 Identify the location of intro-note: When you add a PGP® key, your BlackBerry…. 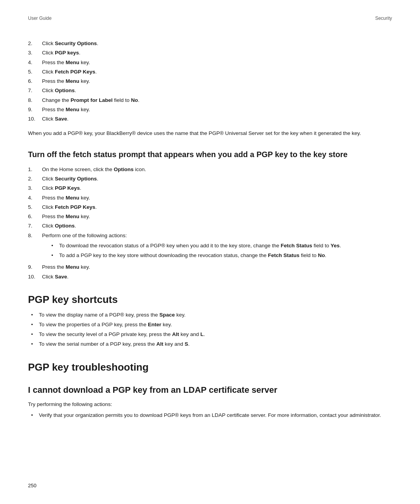
(210, 133).